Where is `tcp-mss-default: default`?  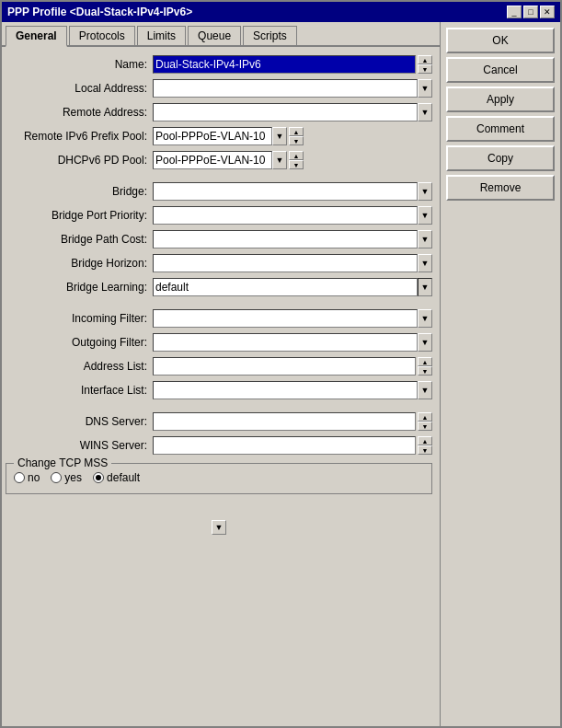
tcp-mss-default: default is located at coordinates (116, 478).